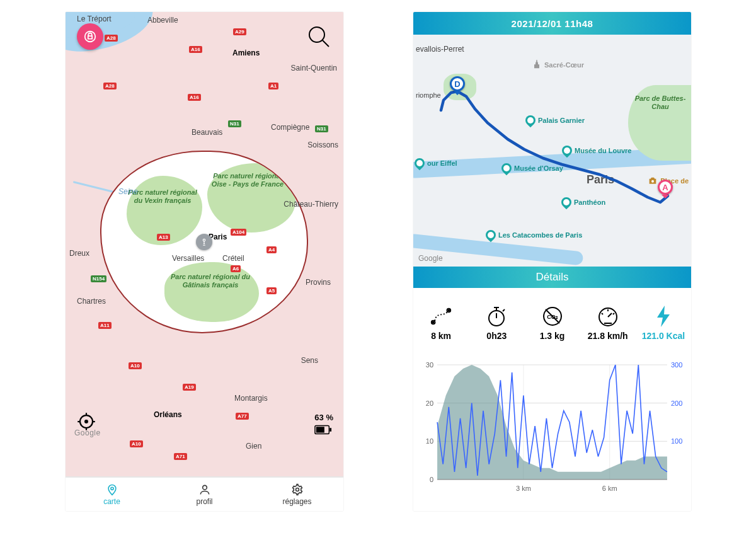 The width and height of the screenshot is (756, 540). Describe the element at coordinates (90, 37) in the screenshot. I see `lock-button` at that location.